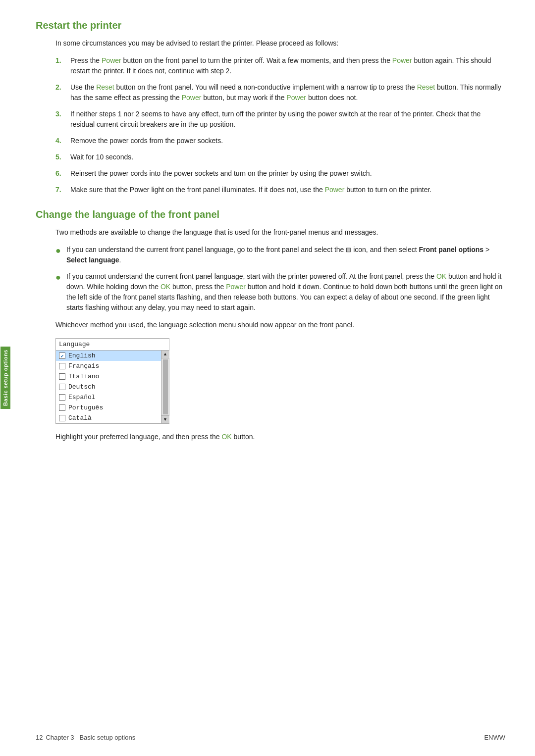 This screenshot has width=535, height=756. Describe the element at coordinates (280, 279) in the screenshot. I see `language-bullets: ● If you can understand the current fron…` at that location.